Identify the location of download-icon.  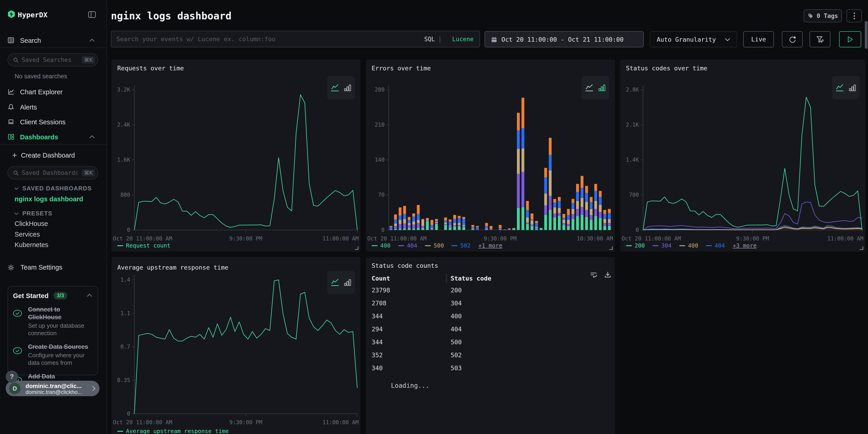
(608, 275).